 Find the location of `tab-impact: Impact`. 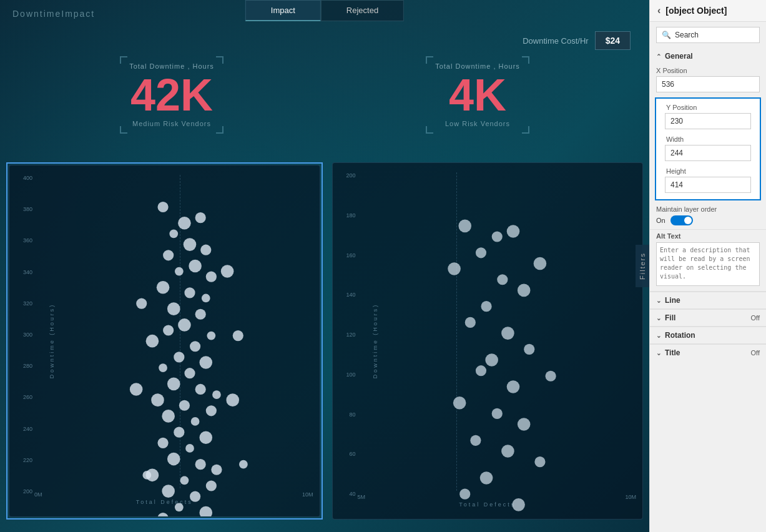

tab-impact: Impact is located at coordinates (283, 11).